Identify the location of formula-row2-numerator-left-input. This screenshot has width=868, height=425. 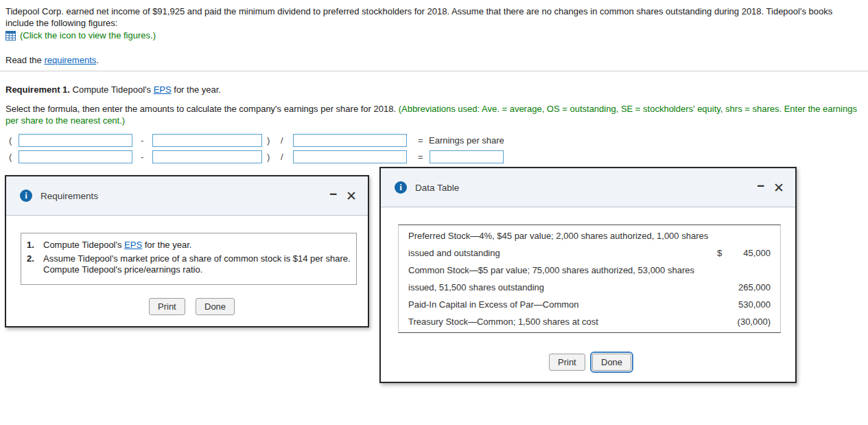
(75, 157).